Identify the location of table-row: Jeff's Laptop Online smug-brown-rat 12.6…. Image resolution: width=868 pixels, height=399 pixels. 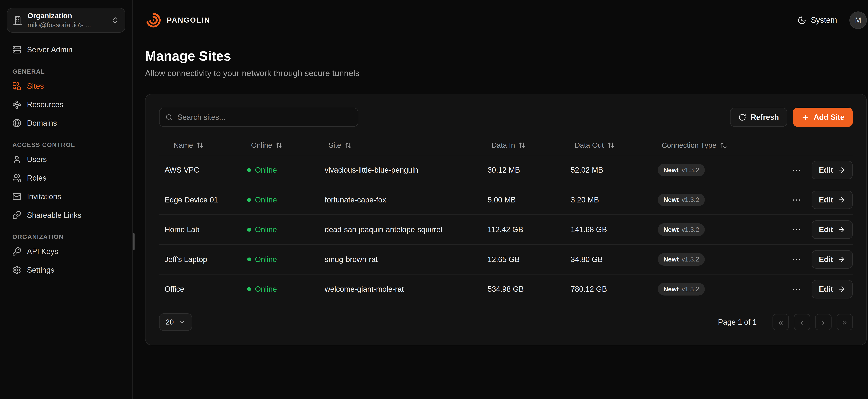
(506, 259).